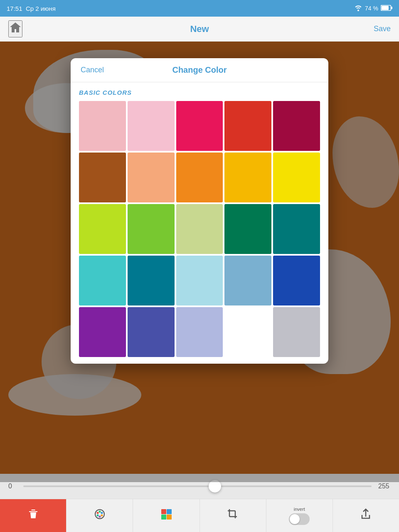 The height and width of the screenshot is (532, 399). Describe the element at coordinates (200, 92) in the screenshot. I see `basic-colors-label: BASIC COLORS` at that location.